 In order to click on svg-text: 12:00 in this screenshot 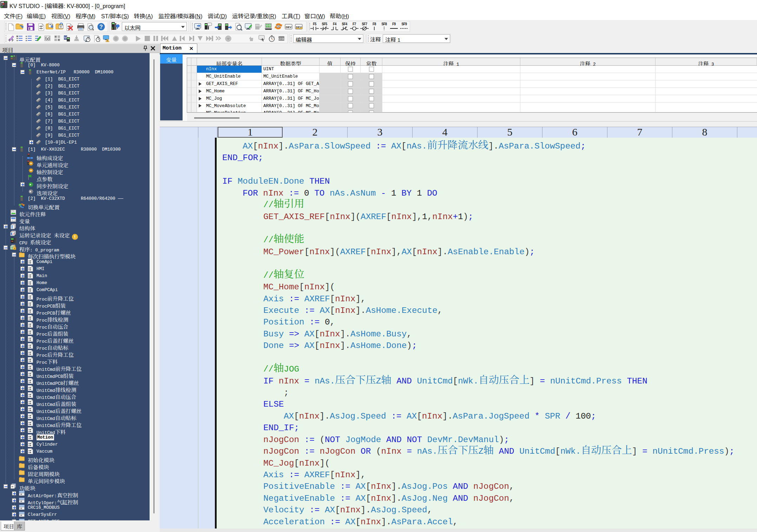, I will do `click(282, 39)`.